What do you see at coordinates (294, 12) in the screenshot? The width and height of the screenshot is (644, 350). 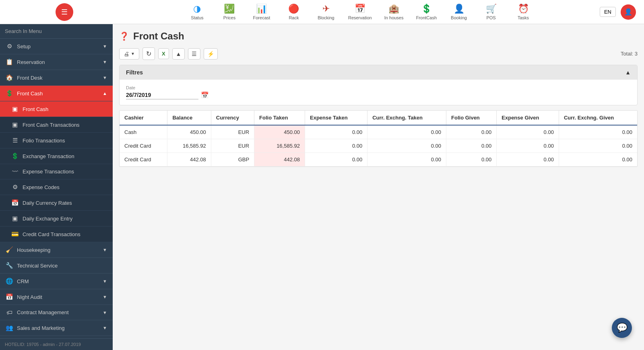 I see `nav-item-rack: 🔴 Rack` at bounding box center [294, 12].